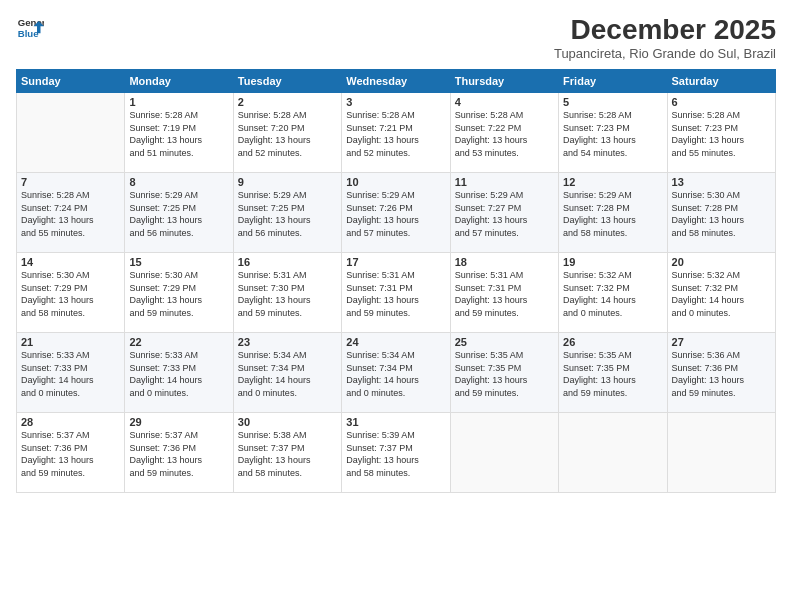 The height and width of the screenshot is (612, 792). I want to click on title-block: December 2025 Tupancireta, Rio Grande do…, so click(665, 38).